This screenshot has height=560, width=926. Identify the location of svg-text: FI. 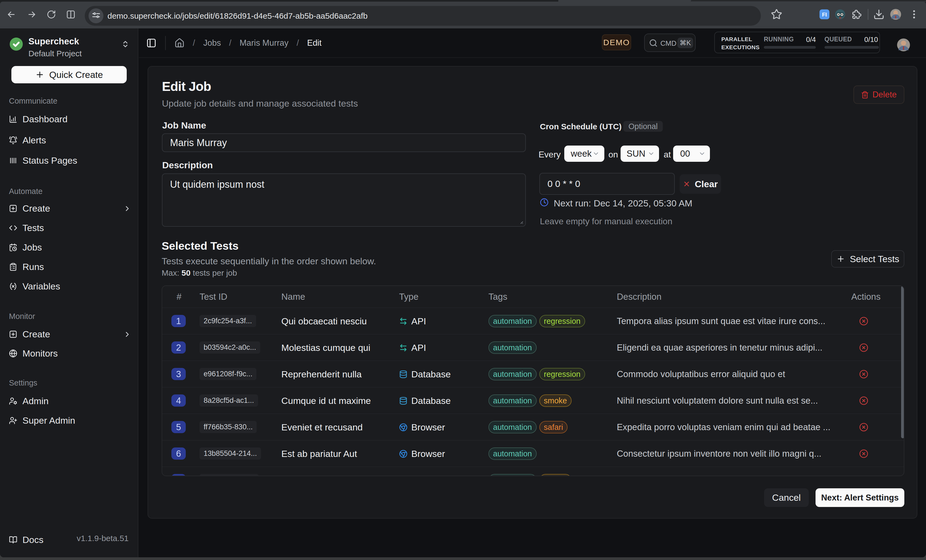
(825, 15).